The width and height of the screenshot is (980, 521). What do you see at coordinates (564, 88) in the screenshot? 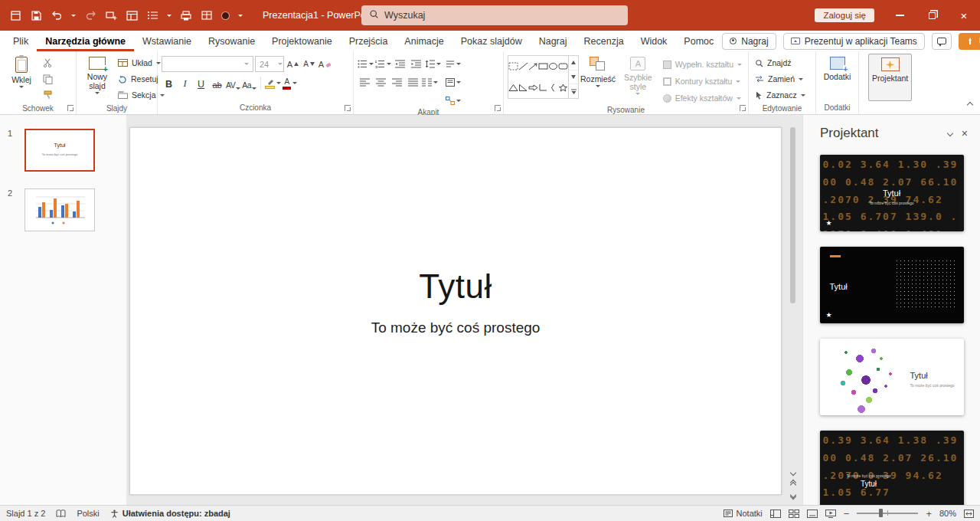
I see `shape-star-icon` at bounding box center [564, 88].